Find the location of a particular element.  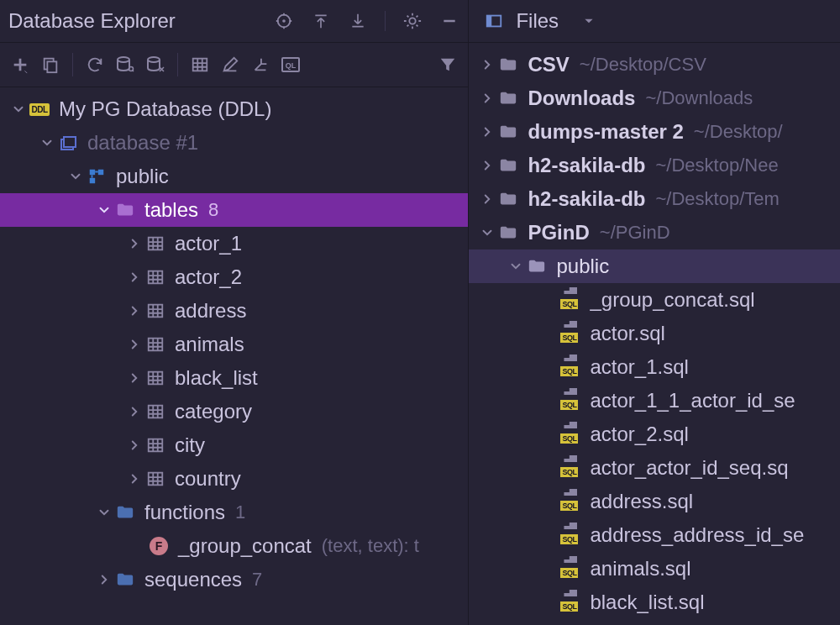

copy-icon is located at coordinates (50, 65).